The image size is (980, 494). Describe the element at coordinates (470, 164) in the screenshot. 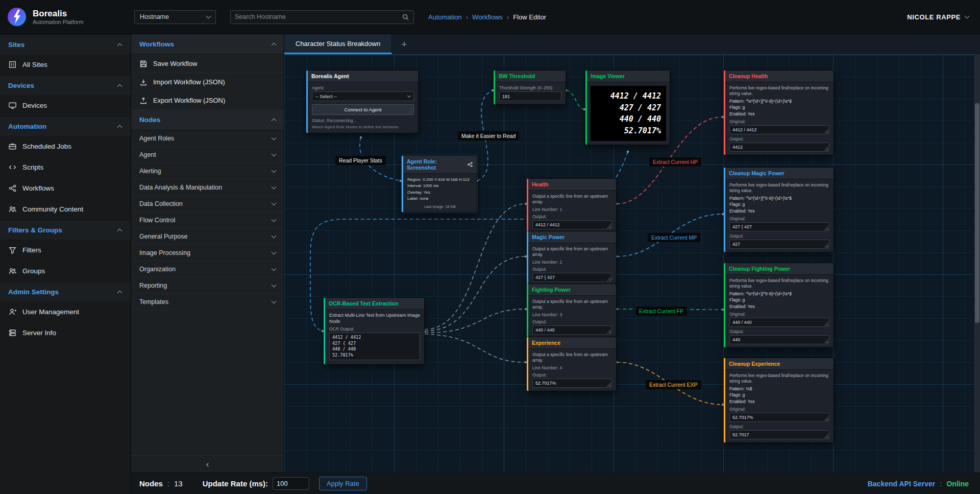

I see `share-icon` at that location.